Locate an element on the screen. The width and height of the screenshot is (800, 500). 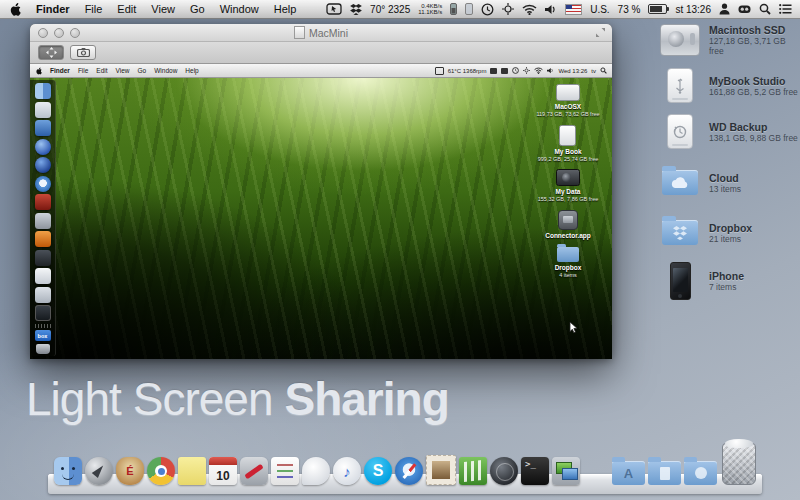
remote-dock-network-icon is located at coordinates (43, 165).